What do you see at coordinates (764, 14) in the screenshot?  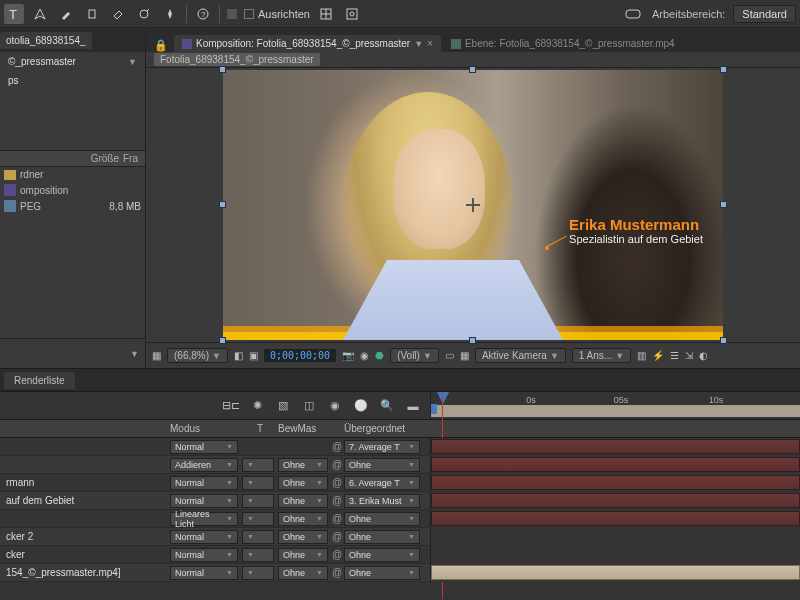 I see `workspace-dropdown: Standard` at bounding box center [764, 14].